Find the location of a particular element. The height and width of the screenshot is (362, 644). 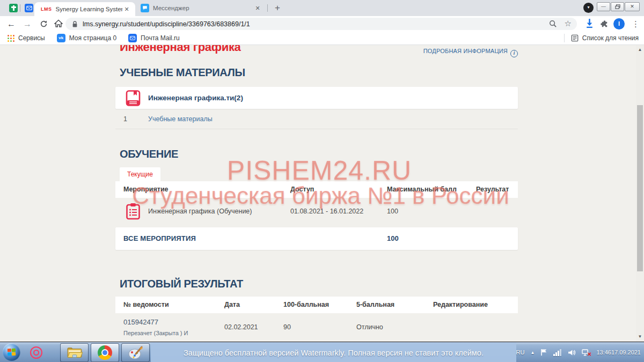

taskbar-explorer-button is located at coordinates (74, 353).